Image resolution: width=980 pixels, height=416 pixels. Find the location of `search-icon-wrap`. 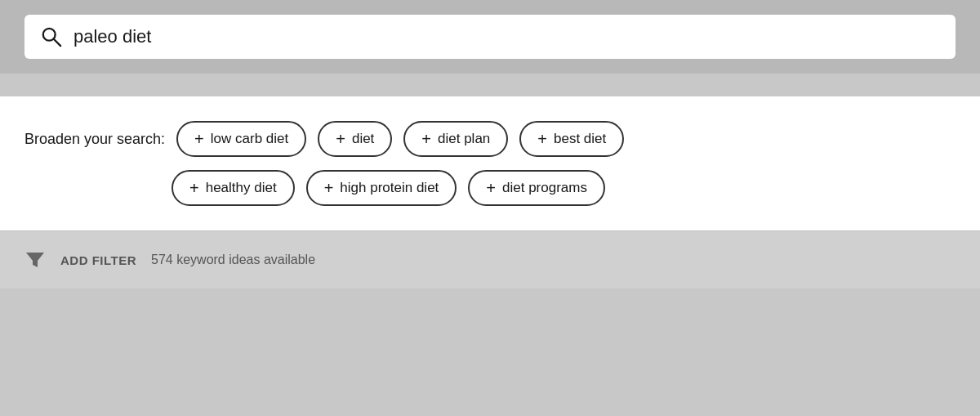

search-icon-wrap is located at coordinates (51, 37).